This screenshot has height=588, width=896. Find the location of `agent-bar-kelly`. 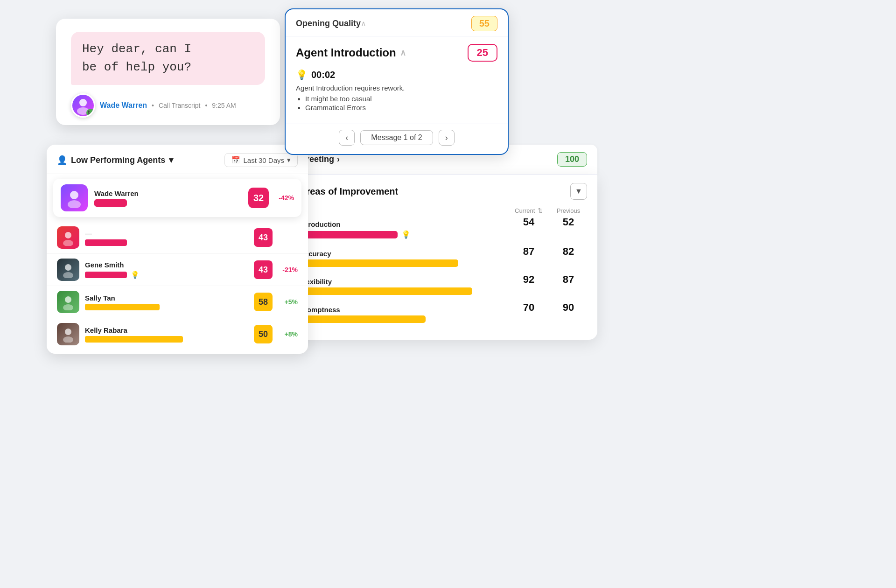

agent-bar-kelly is located at coordinates (134, 339).